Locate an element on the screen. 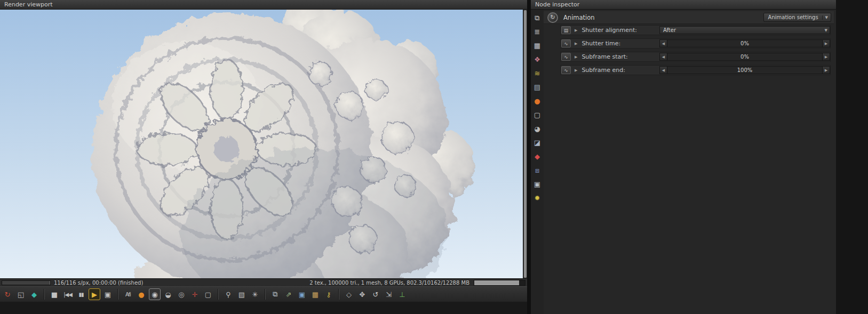  resize-viewport-icon: ◱ is located at coordinates (21, 294).